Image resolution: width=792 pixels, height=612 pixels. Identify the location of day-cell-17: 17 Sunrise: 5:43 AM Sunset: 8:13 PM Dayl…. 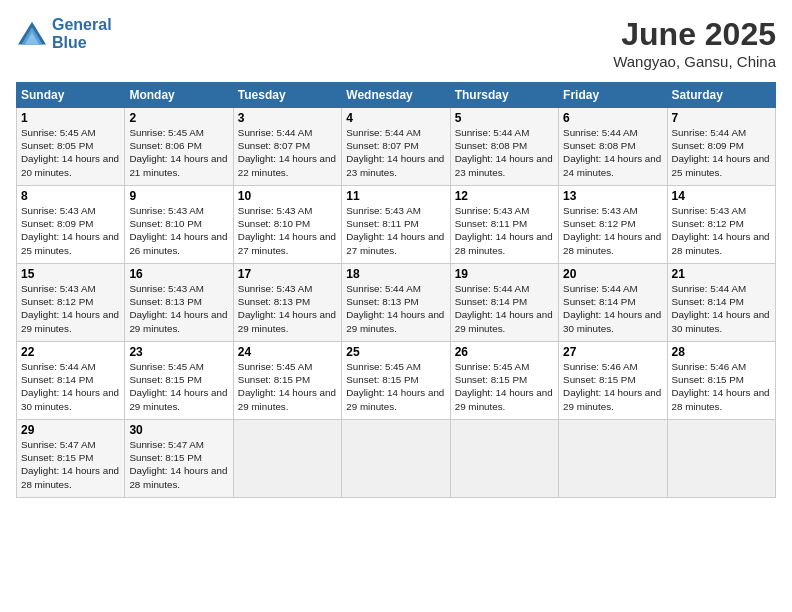
(287, 303).